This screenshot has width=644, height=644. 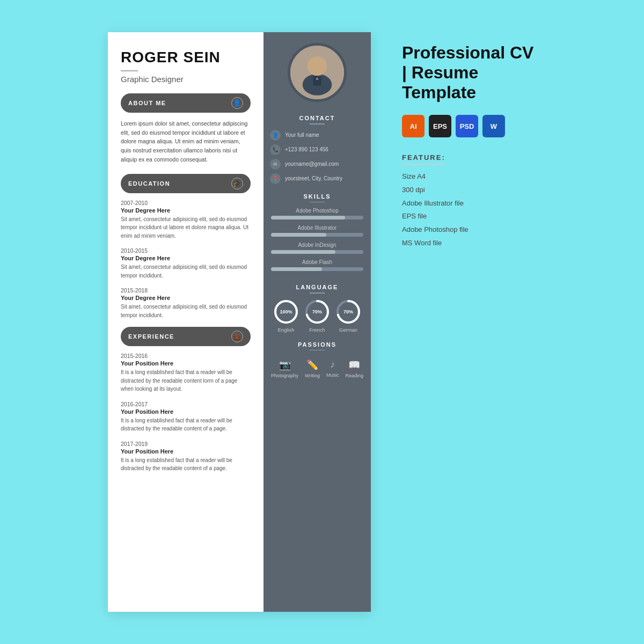 I want to click on feature-item-1: 300 dpi, so click(x=469, y=190).